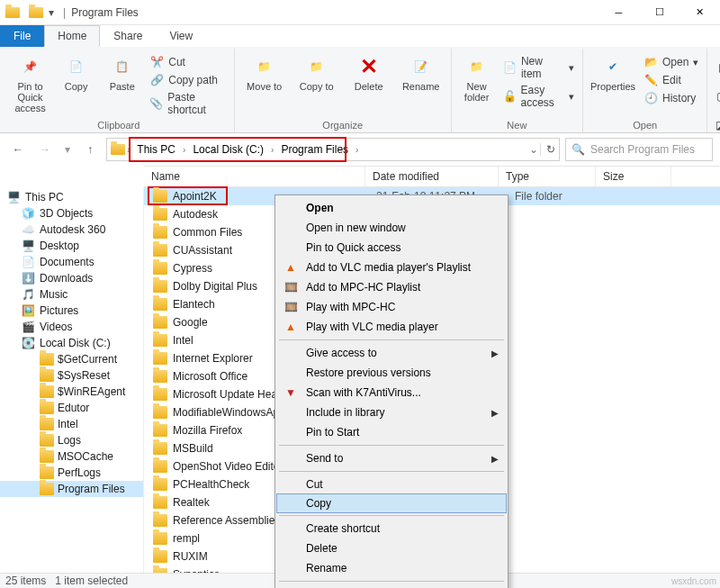 The width and height of the screenshot is (720, 588). What do you see at coordinates (392, 373) in the screenshot?
I see `ctx-restore-versions: Restore previous versions` at bounding box center [392, 373].